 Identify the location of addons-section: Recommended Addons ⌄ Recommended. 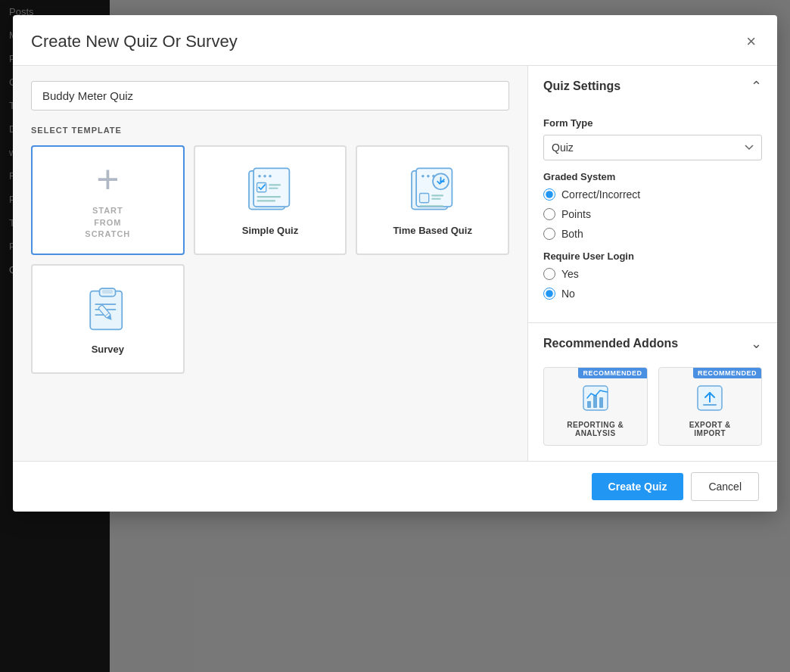
(652, 392).